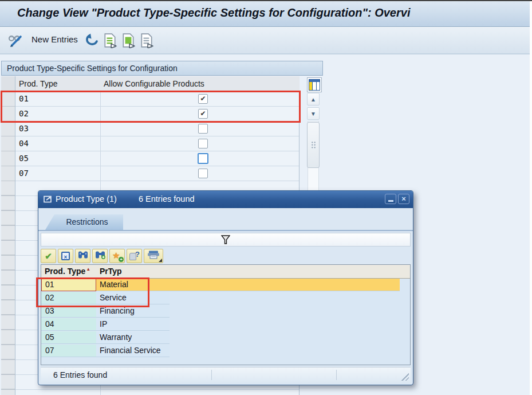 The width and height of the screenshot is (532, 395). I want to click on prod-type-cell: 04, so click(24, 143).